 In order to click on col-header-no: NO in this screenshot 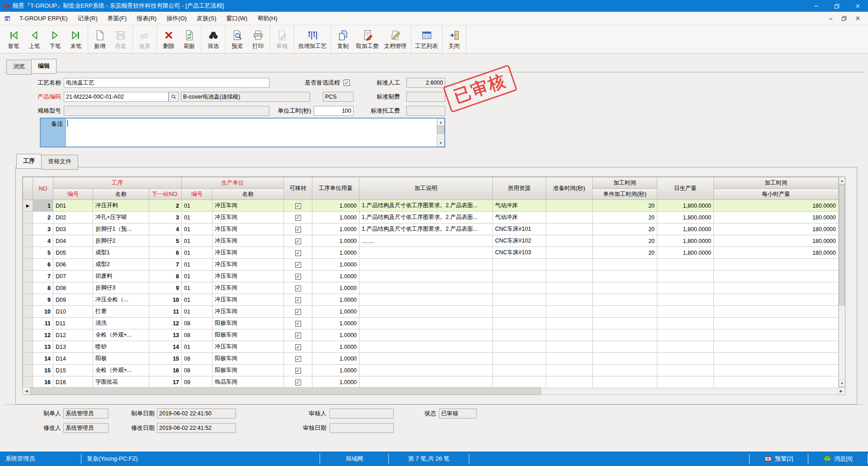, I will do `click(43, 189)`.